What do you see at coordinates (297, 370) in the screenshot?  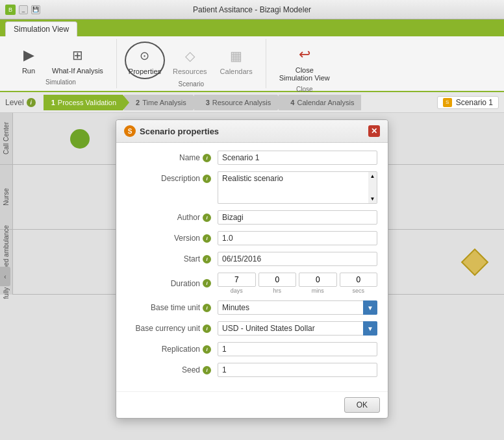 I see `seed-input` at bounding box center [297, 370].